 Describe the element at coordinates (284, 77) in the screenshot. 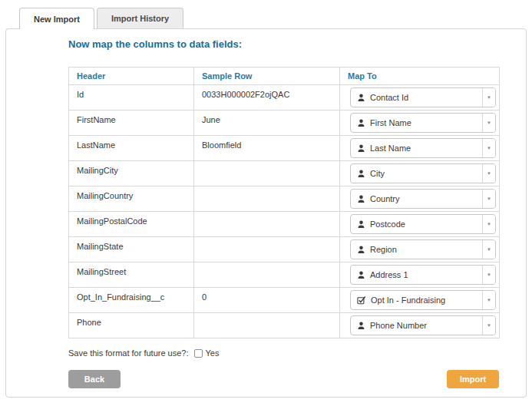

I see `table-header-row: Header Sample Row Map To` at that location.